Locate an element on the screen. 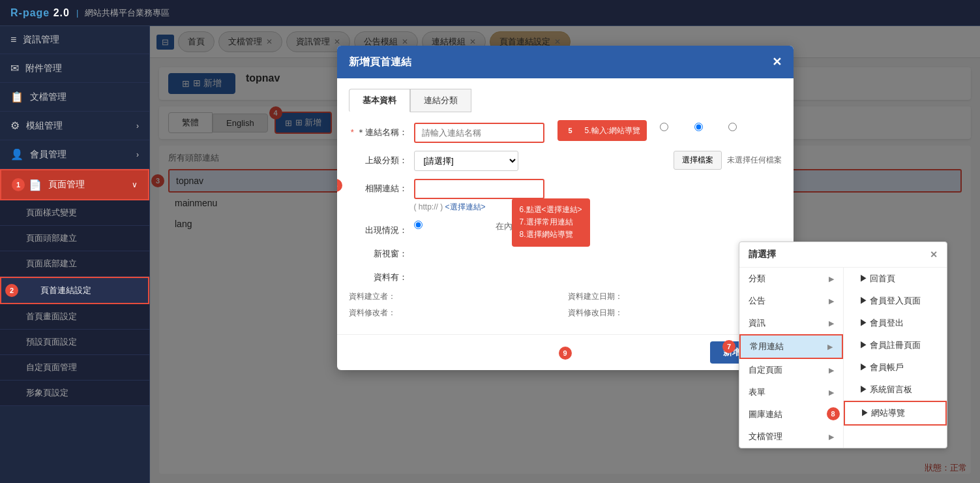 This screenshot has height=483, width=980. modal-title: 新增頁首連結 is located at coordinates (380, 63).